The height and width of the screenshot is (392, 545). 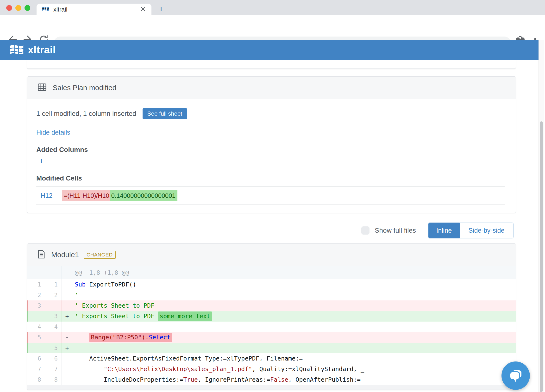 What do you see at coordinates (271, 255) in the screenshot?
I see `module-card-header: Module1 CHANGED` at bounding box center [271, 255].